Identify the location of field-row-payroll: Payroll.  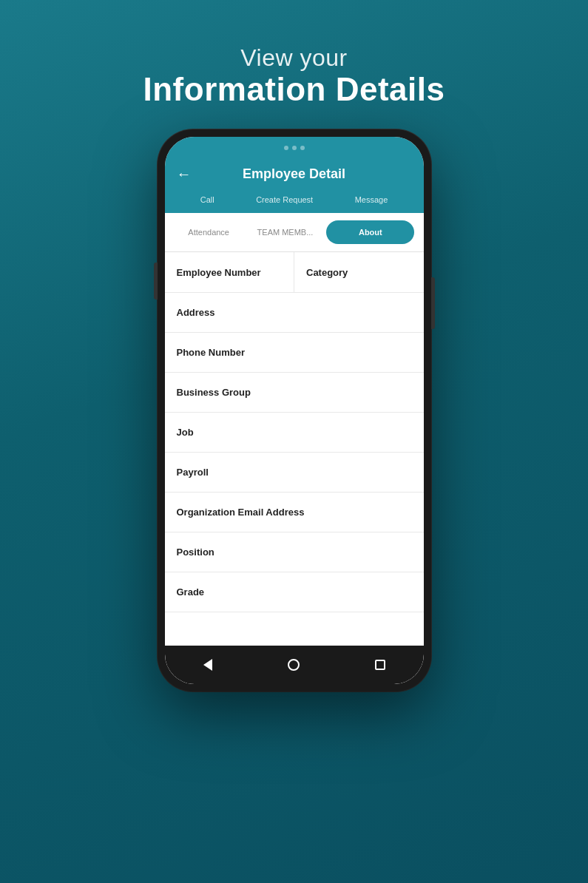
(294, 473).